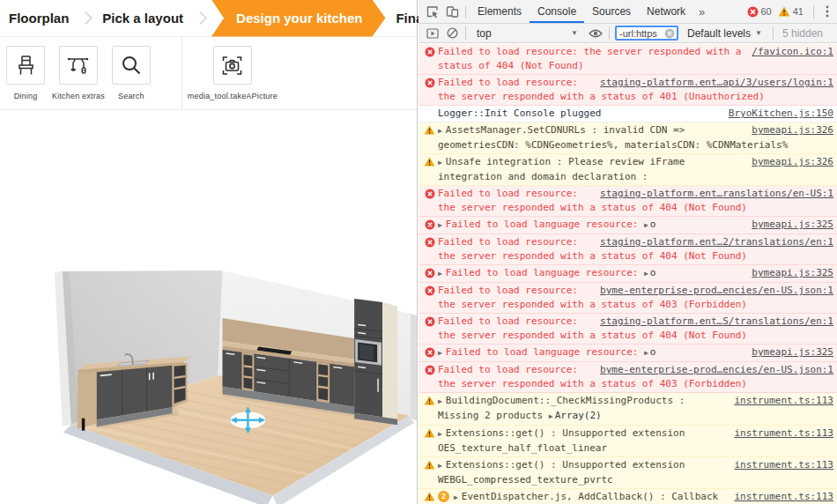 This screenshot has height=504, width=837. I want to click on inspect-element-icon, so click(433, 11).